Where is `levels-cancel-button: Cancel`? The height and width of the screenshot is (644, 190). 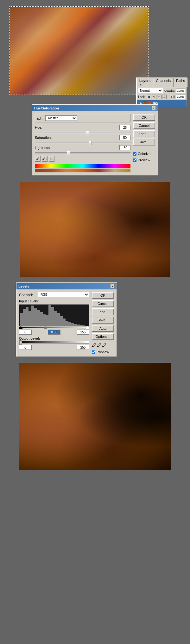
levels-cancel-button: Cancel is located at coordinates (103, 304).